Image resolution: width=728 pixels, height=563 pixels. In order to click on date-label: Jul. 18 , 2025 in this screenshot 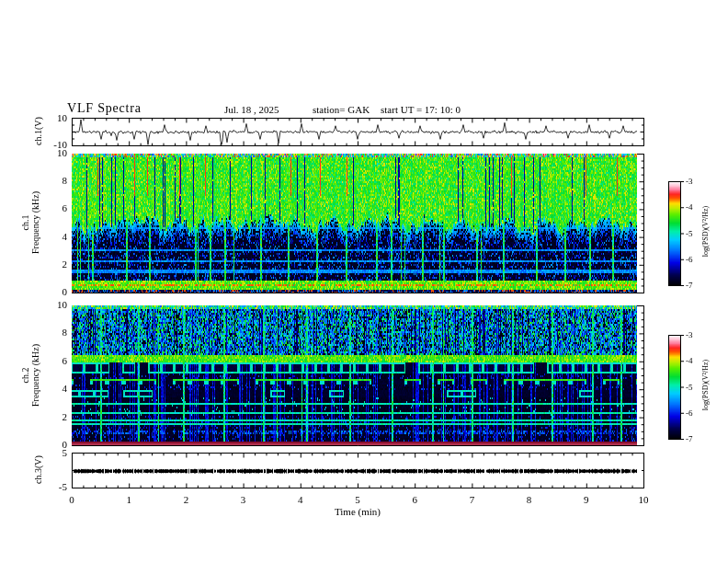, I will do `click(252, 109)`.